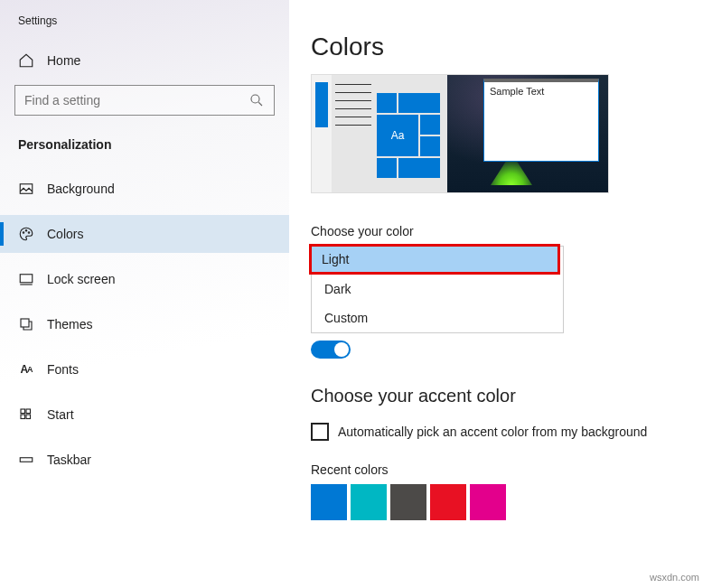 The width and height of the screenshot is (712, 588). What do you see at coordinates (63, 369) in the screenshot?
I see `sidebar-item-label: Fonts` at bounding box center [63, 369].